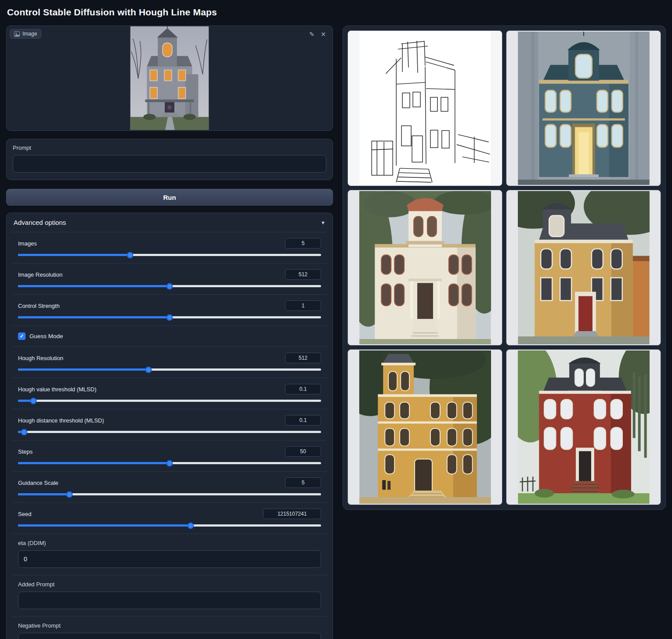  I want to click on chevron-down-icon: ▼, so click(323, 223).